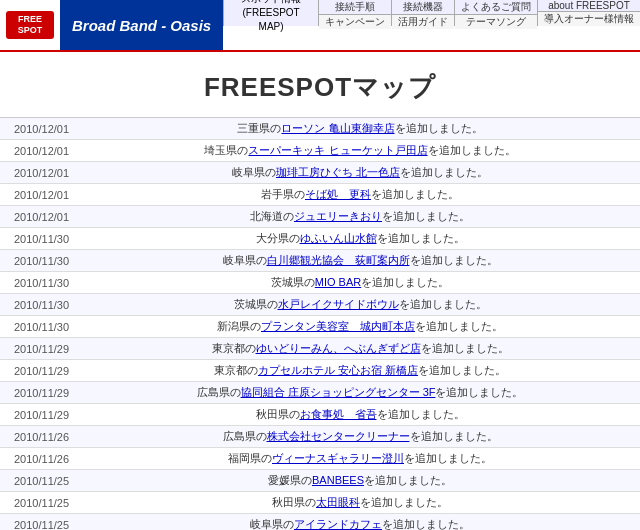 Image resolution: width=640 pixels, height=530 pixels. What do you see at coordinates (320, 217) in the screenshot?
I see `table-row: 2010/12/01北海道のジュエリーきおりを追加しました。` at bounding box center [320, 217].